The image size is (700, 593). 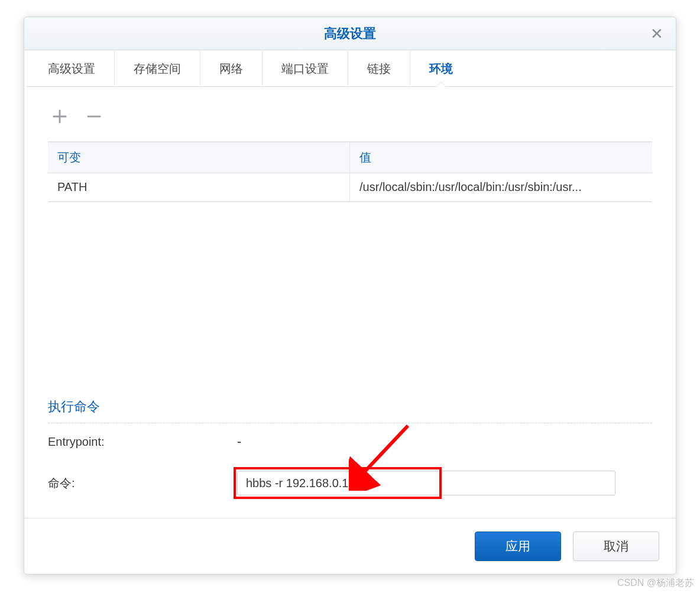 What do you see at coordinates (426, 483) in the screenshot?
I see `command-input` at bounding box center [426, 483].